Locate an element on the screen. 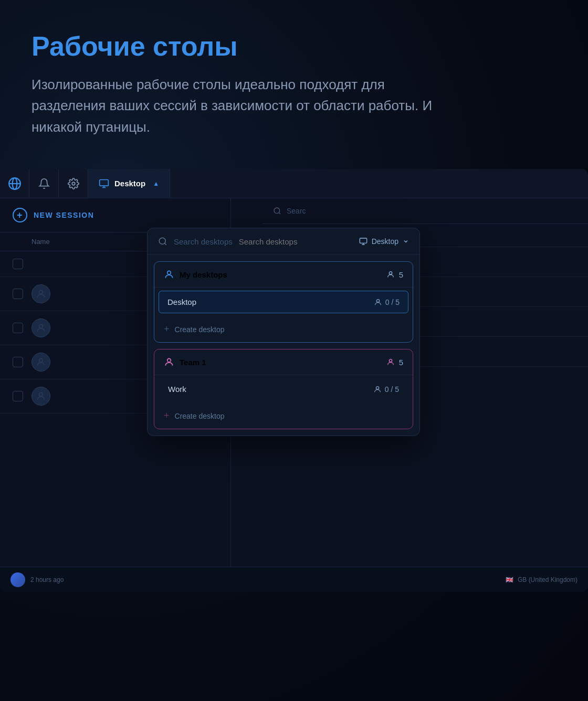  page-title: Рабочие столы is located at coordinates (294, 46).